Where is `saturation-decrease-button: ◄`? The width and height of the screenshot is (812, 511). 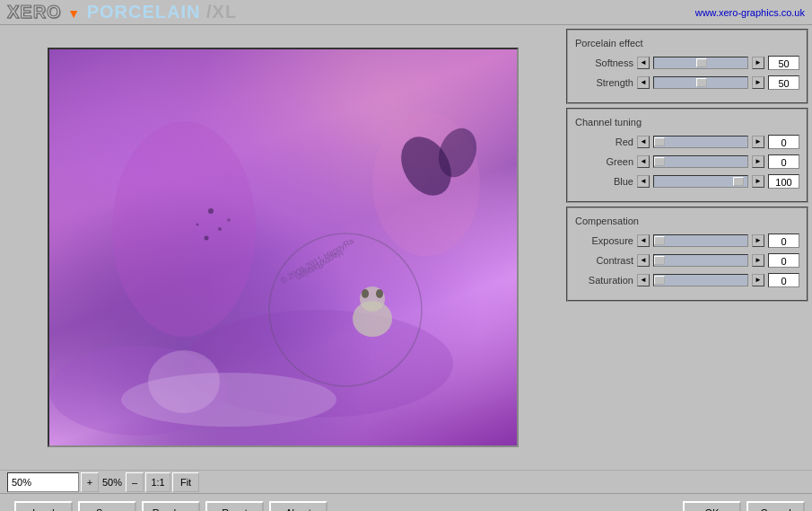
saturation-decrease-button: ◄ is located at coordinates (643, 280).